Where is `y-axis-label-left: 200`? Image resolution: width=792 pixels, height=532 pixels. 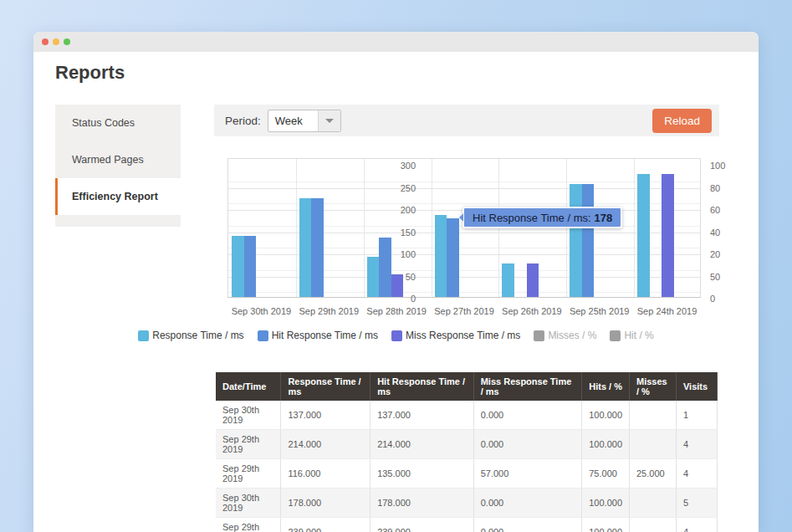
y-axis-label-left: 200 is located at coordinates (325, 210).